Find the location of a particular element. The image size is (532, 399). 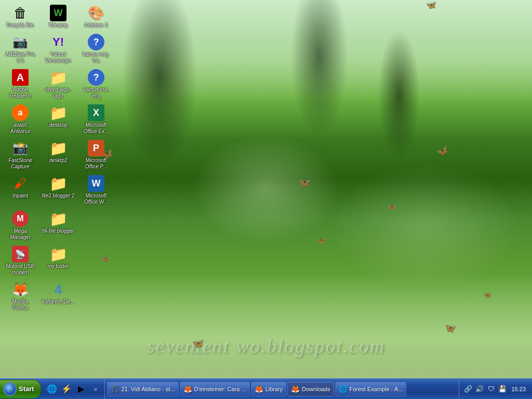

icon-row-4: 📸FastStone Capture📁desktp2PMicrosoft Off… is located at coordinates (62, 155).